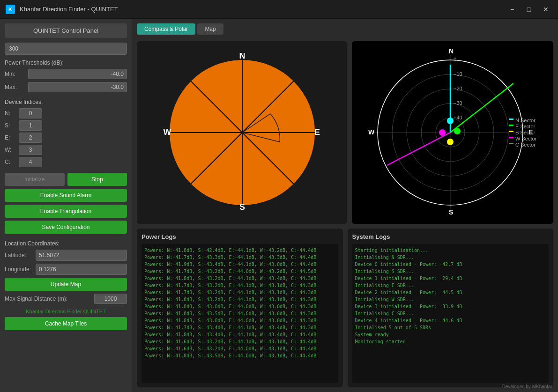  What do you see at coordinates (16, 74) in the screenshot?
I see `min-label: Min:` at bounding box center [16, 74].